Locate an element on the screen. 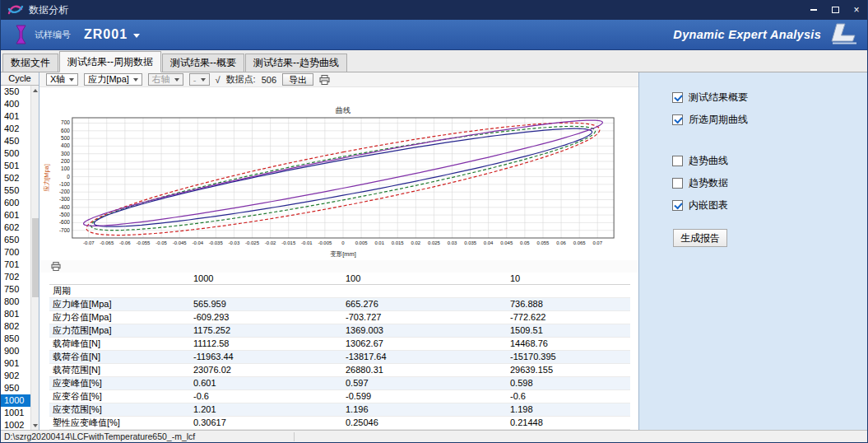  x-tick-label: -0.035 is located at coordinates (216, 243).